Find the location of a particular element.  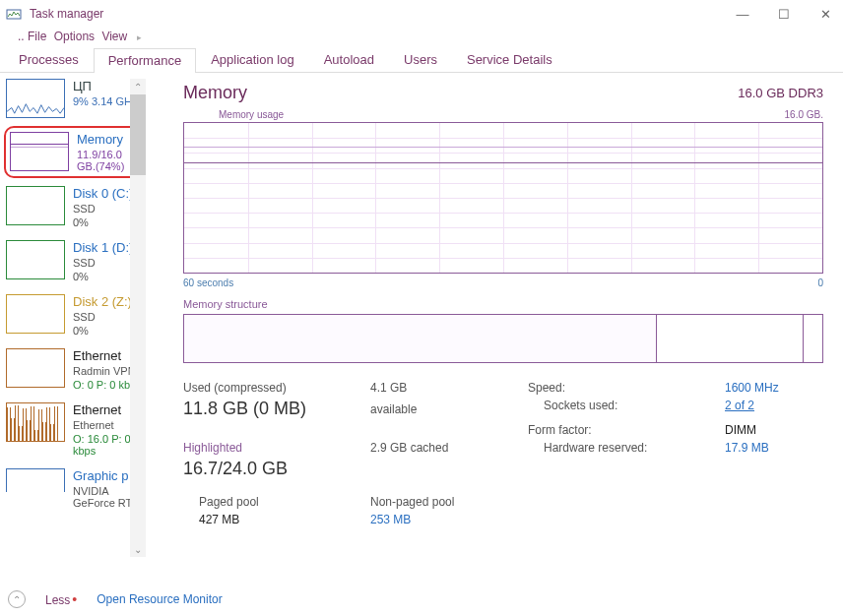

less-button: Less• is located at coordinates (61, 599).